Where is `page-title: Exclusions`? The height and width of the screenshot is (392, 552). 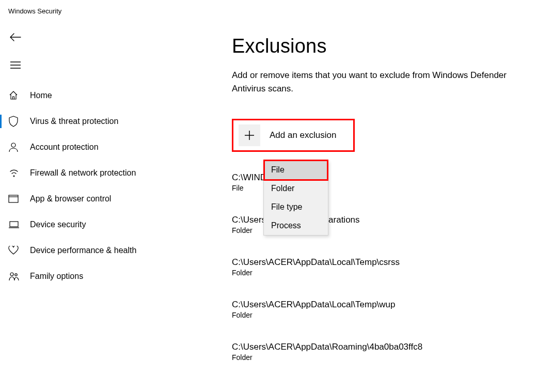 page-title: Exclusions is located at coordinates (387, 46).